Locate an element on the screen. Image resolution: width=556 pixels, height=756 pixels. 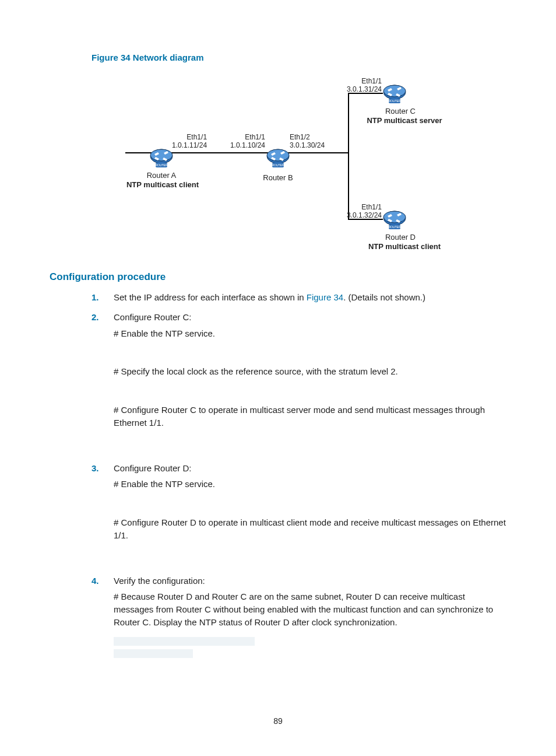
step-2: Configure Router C: # Enable the NTP ser… is located at coordinates (299, 383).